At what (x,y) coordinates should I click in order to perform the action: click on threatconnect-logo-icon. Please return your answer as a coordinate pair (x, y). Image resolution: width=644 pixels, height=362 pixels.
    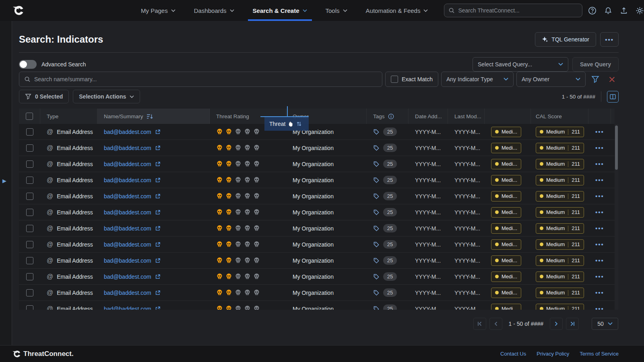
    Looking at the image, I should click on (18, 10).